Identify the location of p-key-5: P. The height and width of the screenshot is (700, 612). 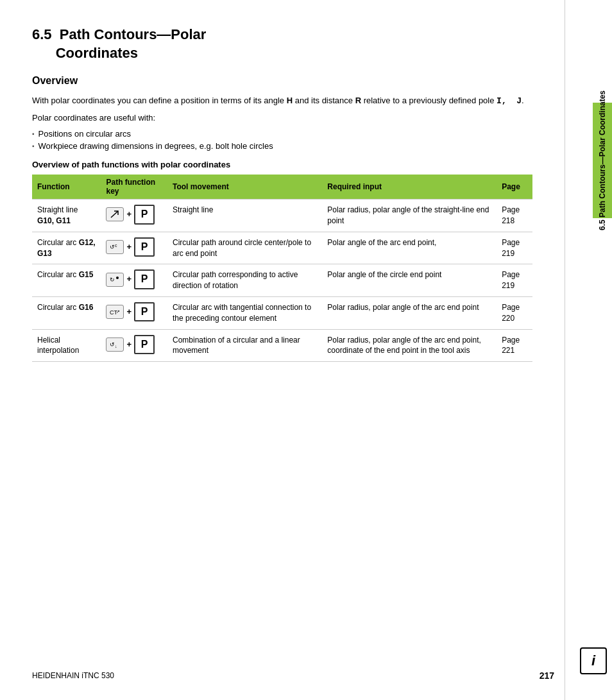
(144, 345).